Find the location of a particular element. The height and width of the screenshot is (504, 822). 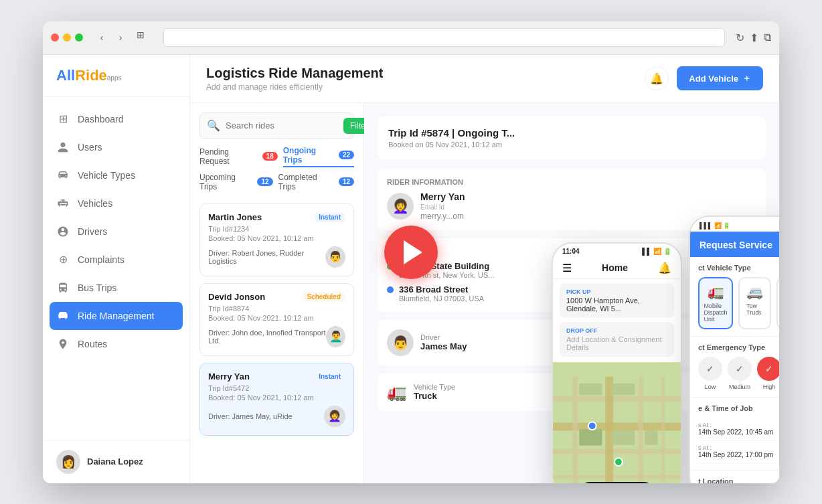

pickup-item: Empire State Building 20 w 34th st, New … is located at coordinates (572, 270).